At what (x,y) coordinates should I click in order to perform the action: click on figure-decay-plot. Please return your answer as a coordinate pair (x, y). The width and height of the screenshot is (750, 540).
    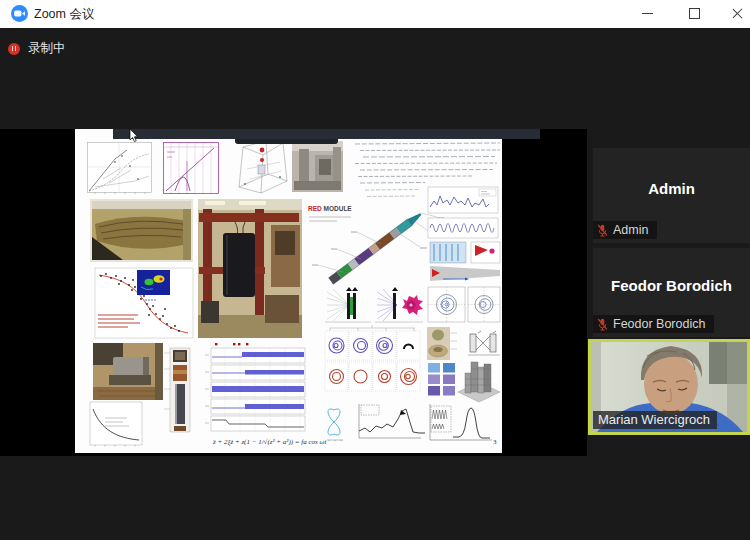
    Looking at the image, I should click on (116, 424).